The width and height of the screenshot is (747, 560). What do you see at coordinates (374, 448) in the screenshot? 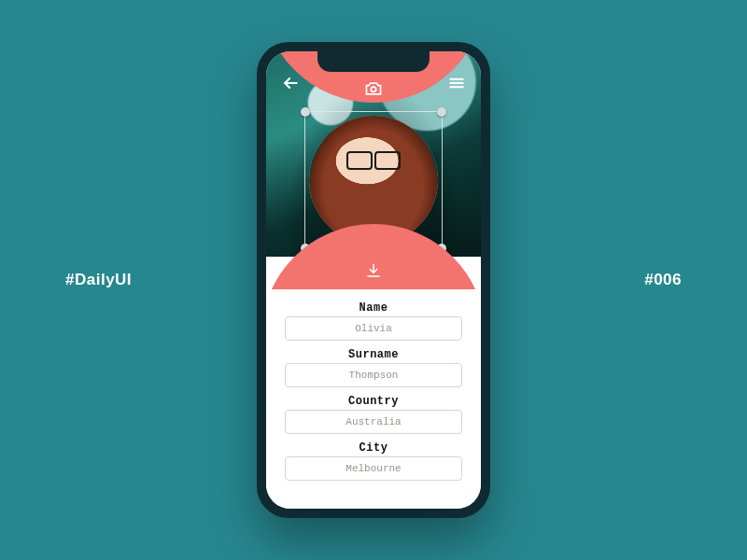
I see `city-label: City` at bounding box center [374, 448].